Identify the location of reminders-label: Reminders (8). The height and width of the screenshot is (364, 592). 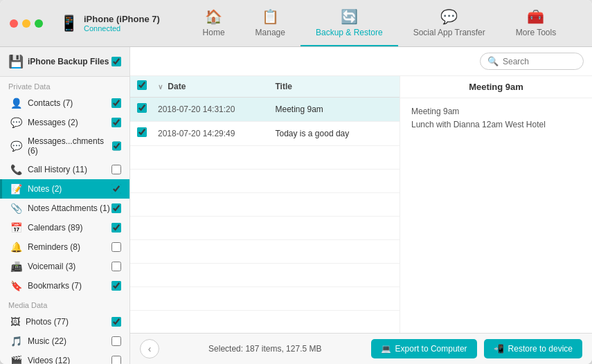
(54, 247).